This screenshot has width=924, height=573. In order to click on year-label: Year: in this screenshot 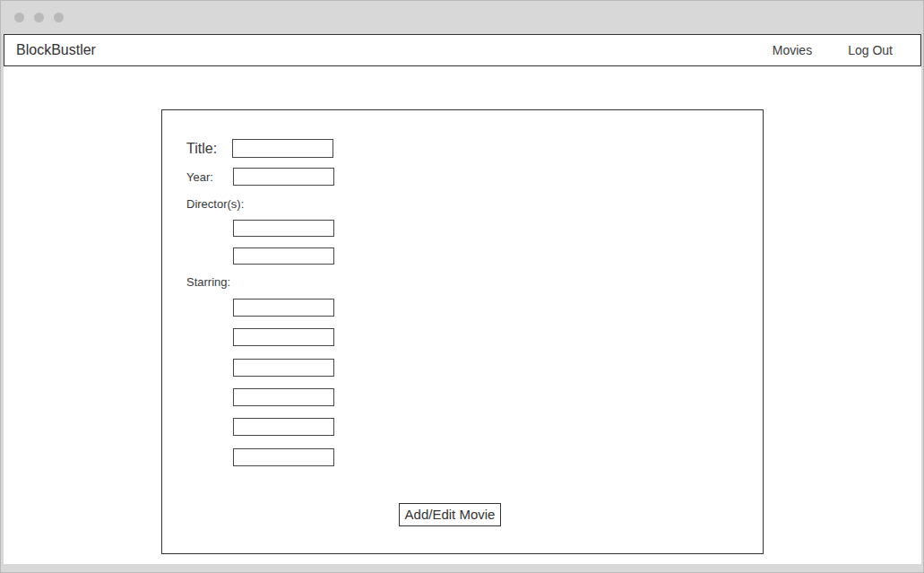, I will do `click(200, 178)`.